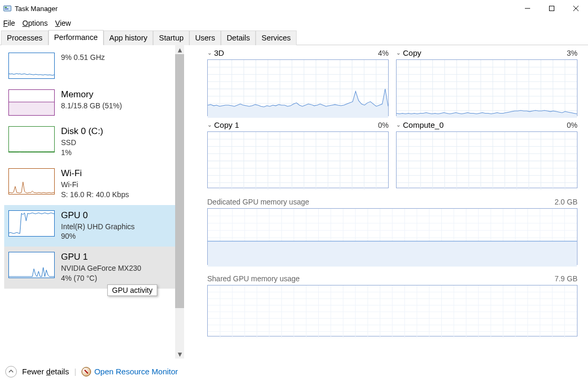 The height and width of the screenshot is (388, 588). I want to click on scrollbar-thumb, so click(180, 181).